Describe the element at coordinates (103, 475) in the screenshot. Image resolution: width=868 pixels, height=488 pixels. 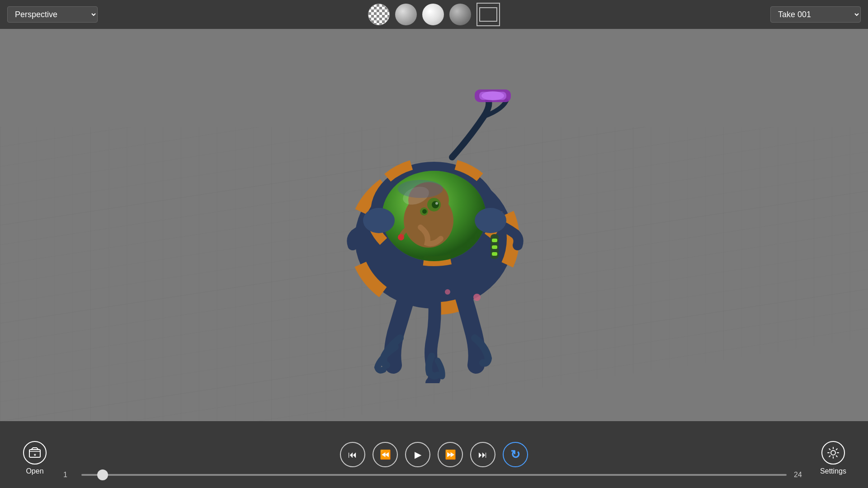
I see `timeline-thumb` at that location.